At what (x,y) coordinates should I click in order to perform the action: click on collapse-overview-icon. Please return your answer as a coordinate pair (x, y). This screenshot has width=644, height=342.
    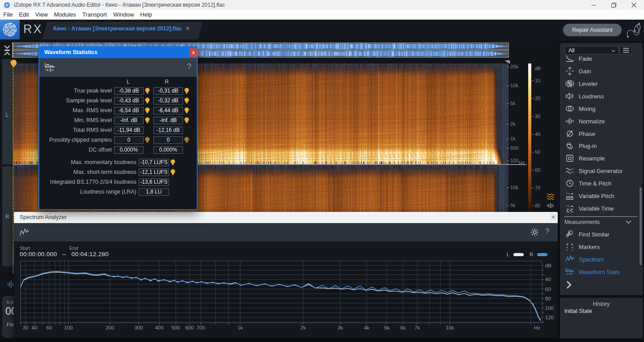
    Looking at the image, I should click on (7, 51).